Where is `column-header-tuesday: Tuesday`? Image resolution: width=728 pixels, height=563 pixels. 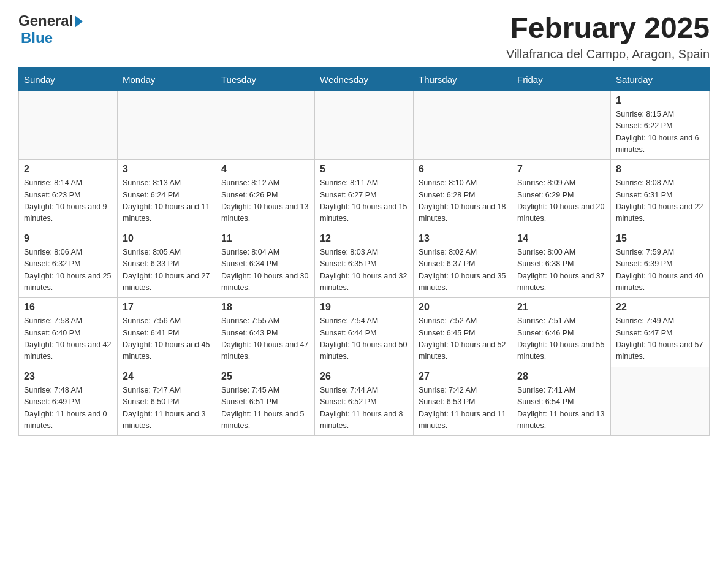 column-header-tuesday: Tuesday is located at coordinates (266, 79).